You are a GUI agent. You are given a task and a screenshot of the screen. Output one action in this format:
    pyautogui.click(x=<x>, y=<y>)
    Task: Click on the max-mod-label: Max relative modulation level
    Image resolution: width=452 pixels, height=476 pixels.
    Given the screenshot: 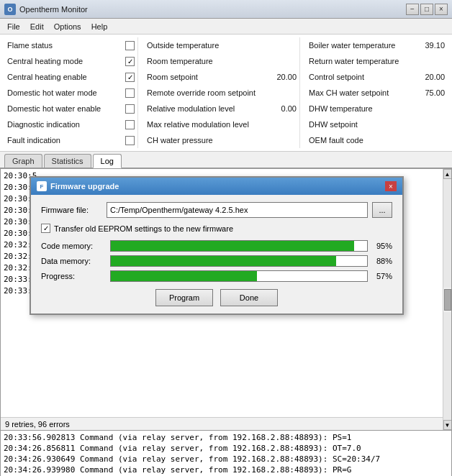 What is the action you would take?
    pyautogui.click(x=198, y=124)
    